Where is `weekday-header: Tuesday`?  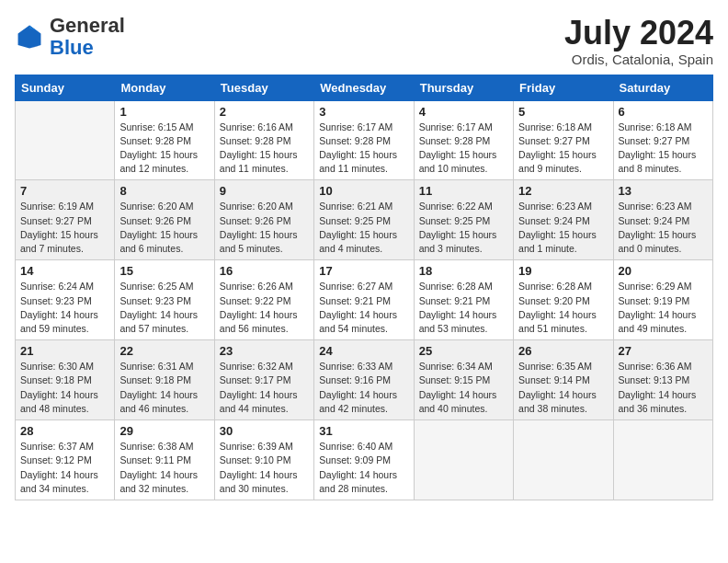 weekday-header: Tuesday is located at coordinates (264, 87).